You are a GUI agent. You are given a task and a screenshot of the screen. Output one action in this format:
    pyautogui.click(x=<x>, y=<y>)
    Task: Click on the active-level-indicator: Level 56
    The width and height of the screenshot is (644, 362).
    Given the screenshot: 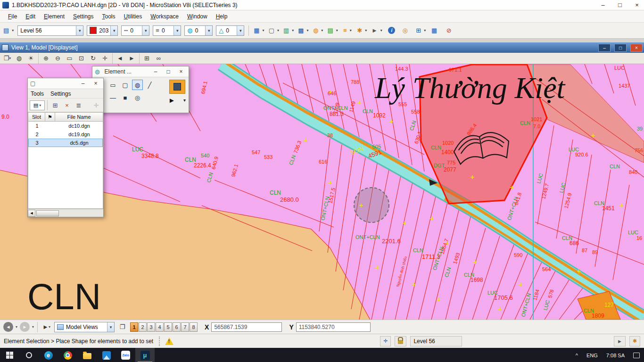 What is the action you would take?
    pyautogui.click(x=436, y=341)
    